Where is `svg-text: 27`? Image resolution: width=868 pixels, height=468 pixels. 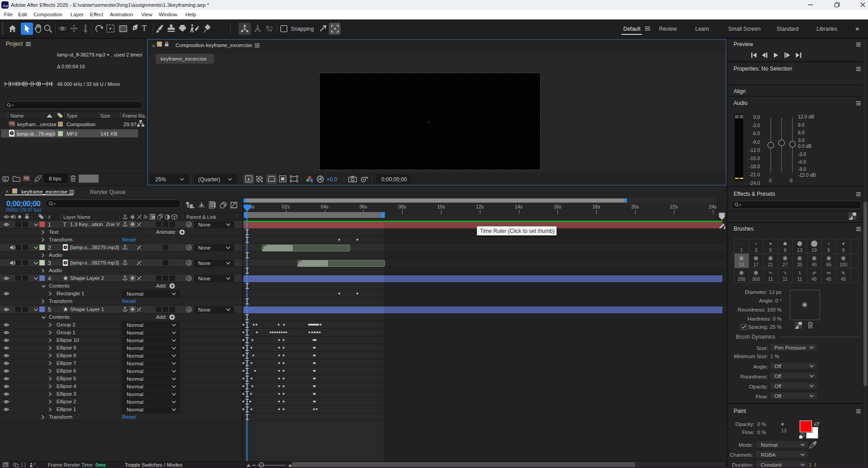 svg-text: 27 is located at coordinates (785, 265).